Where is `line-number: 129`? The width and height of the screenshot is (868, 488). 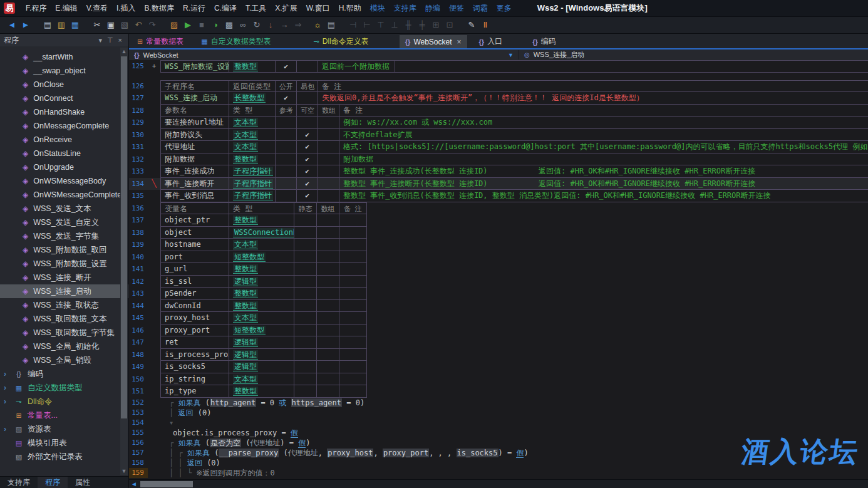
line-number: 129 is located at coordinates (138, 123).